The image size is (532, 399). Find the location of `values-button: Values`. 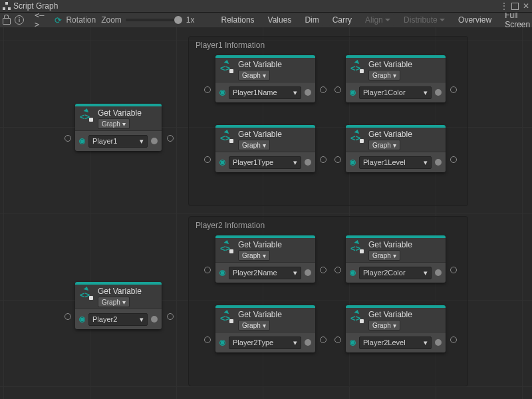

values-button: Values is located at coordinates (280, 20).